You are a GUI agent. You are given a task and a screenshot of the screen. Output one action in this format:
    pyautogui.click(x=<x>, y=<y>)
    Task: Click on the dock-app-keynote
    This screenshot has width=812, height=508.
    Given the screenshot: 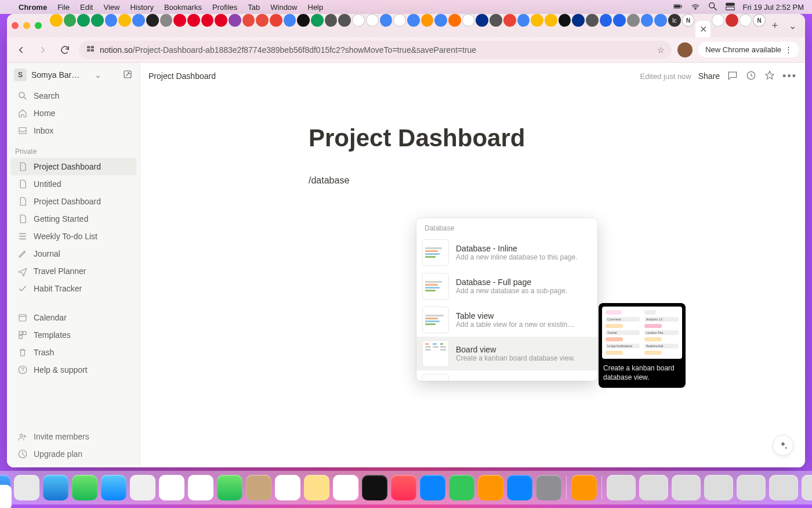 What is the action you would take?
    pyautogui.click(x=433, y=488)
    